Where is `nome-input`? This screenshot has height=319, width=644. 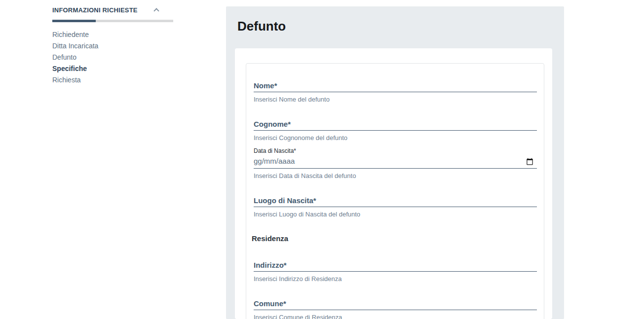
nome-input is located at coordinates (395, 92).